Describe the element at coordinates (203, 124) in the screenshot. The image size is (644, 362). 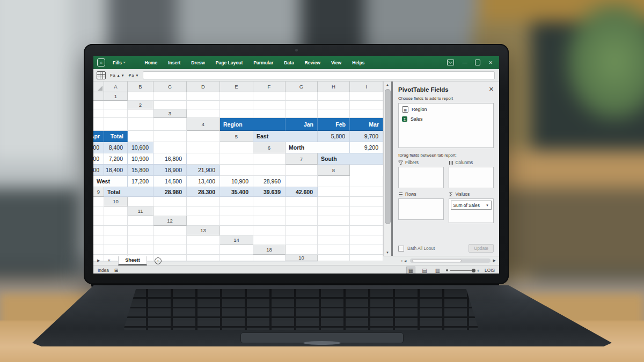
I see `row-header-4: 4` at that location.